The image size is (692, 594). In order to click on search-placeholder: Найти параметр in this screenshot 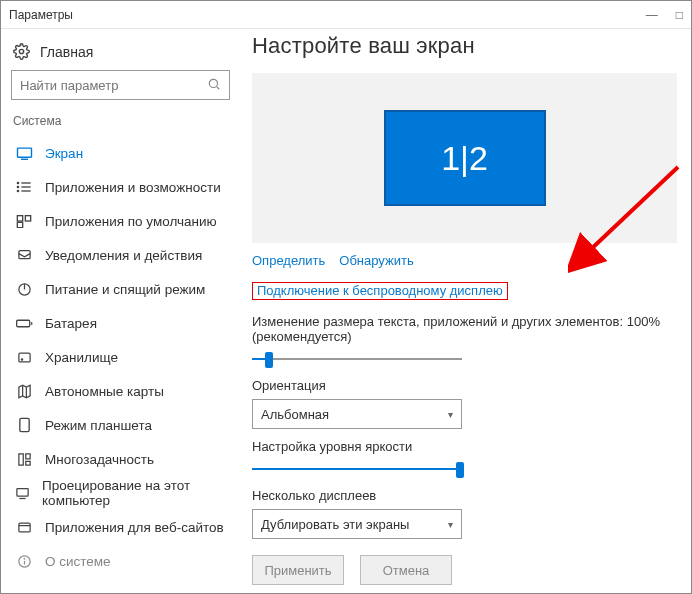, I will do `click(69, 86)`.